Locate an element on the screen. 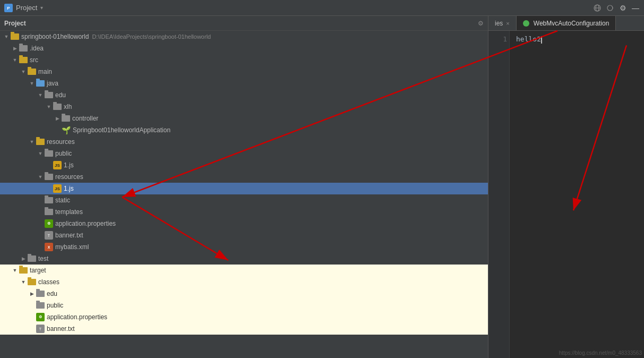 This screenshot has height=358, width=644. appprops-target-label: application.properties is located at coordinates (77, 317).